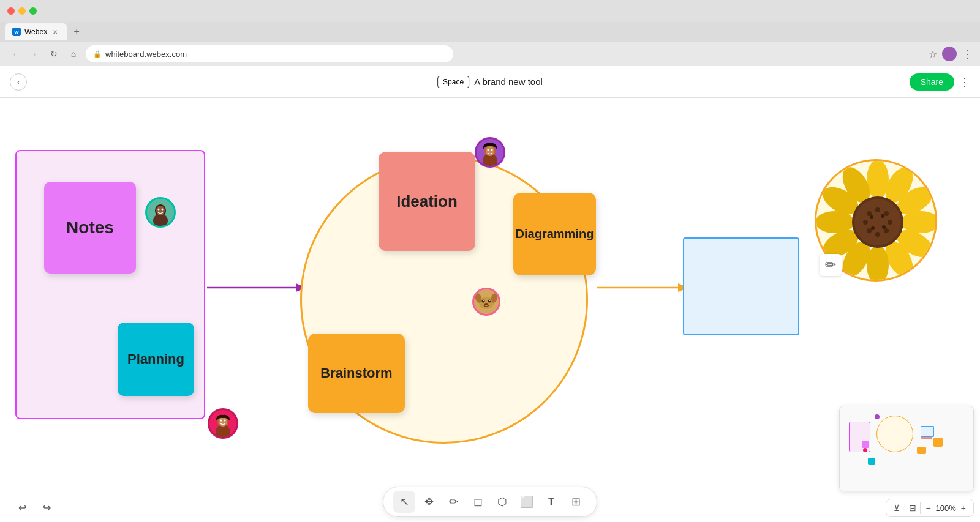 The width and height of the screenshot is (980, 522). I want to click on minimap-planning, so click(872, 461).